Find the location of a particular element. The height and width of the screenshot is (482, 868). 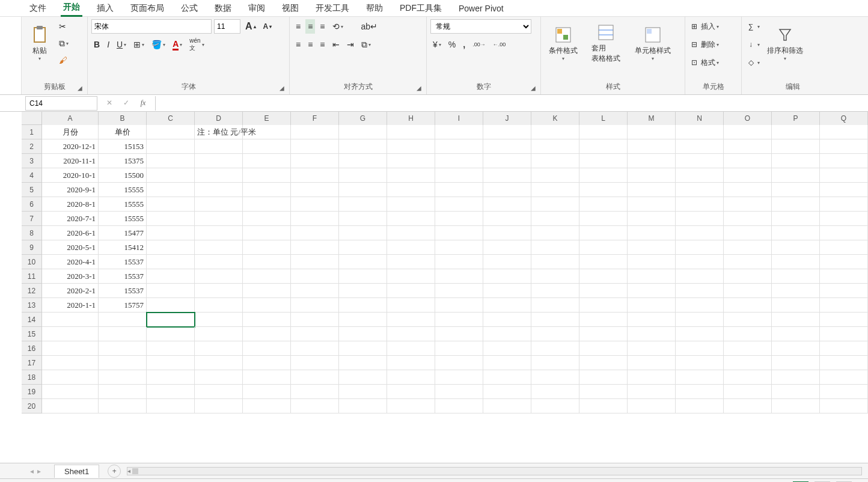

cell-N4 is located at coordinates (700, 175).